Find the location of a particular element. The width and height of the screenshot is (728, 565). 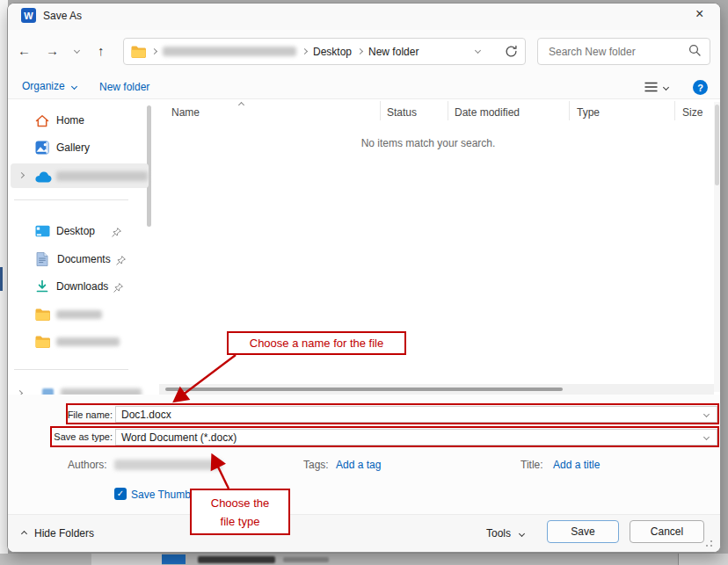

column-header-name: Name is located at coordinates (186, 112).